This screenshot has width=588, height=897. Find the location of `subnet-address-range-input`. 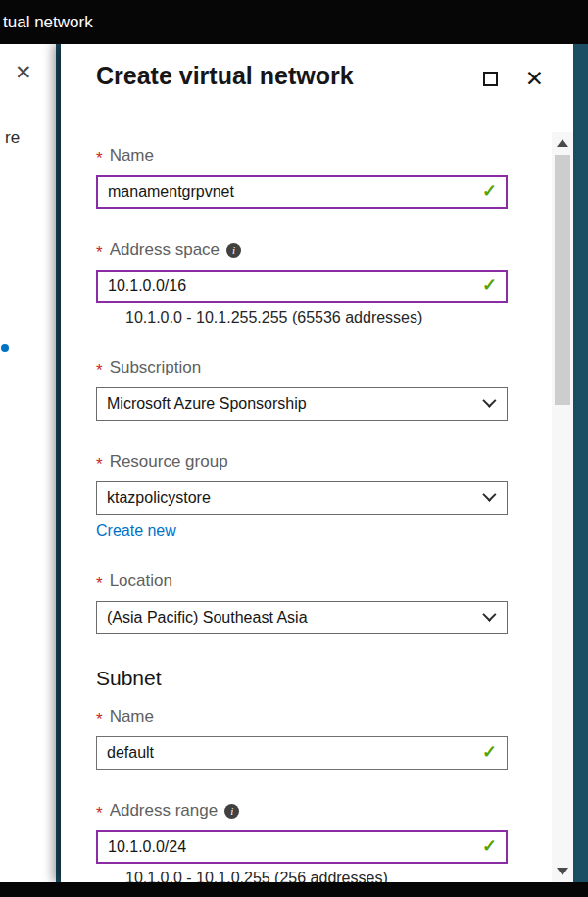

subnet-address-range-input is located at coordinates (302, 847).